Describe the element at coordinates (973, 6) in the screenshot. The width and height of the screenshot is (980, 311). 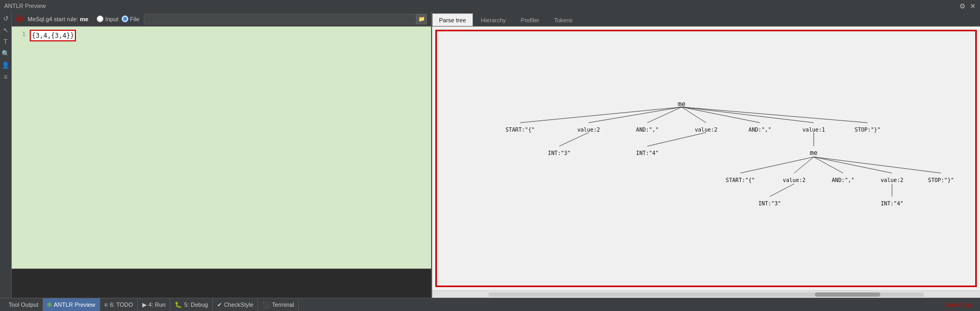
I see `close-icon: ✕` at that location.